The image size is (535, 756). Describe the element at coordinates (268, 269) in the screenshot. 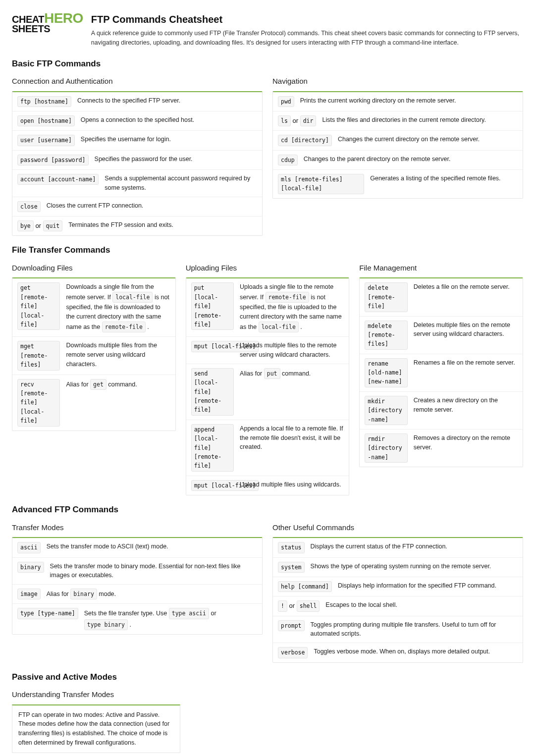

I see `card-heading: Uploading Files` at that location.